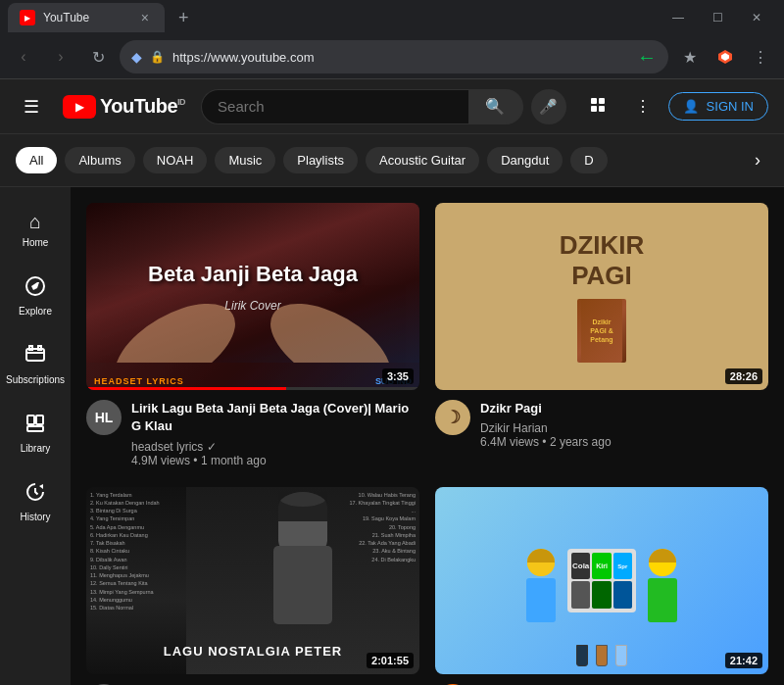  Describe the element at coordinates (61, 57) in the screenshot. I see `forward-button: ›` at that location.